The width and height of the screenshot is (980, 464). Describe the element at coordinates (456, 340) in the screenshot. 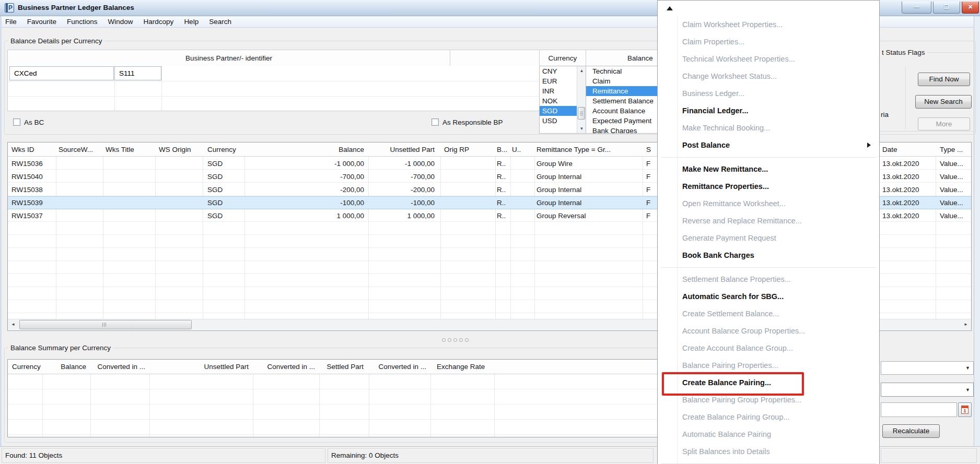

I see `pane-splitter` at that location.